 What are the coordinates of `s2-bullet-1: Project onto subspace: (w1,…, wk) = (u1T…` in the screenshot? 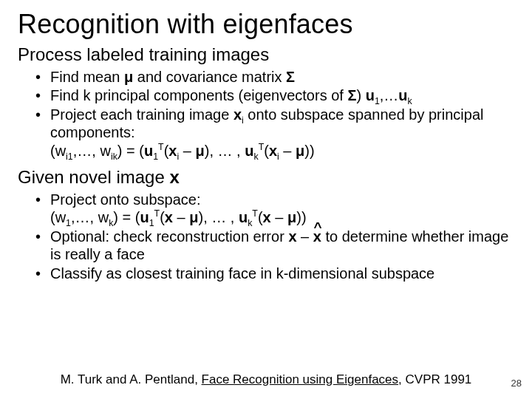 It's located at (282, 208).